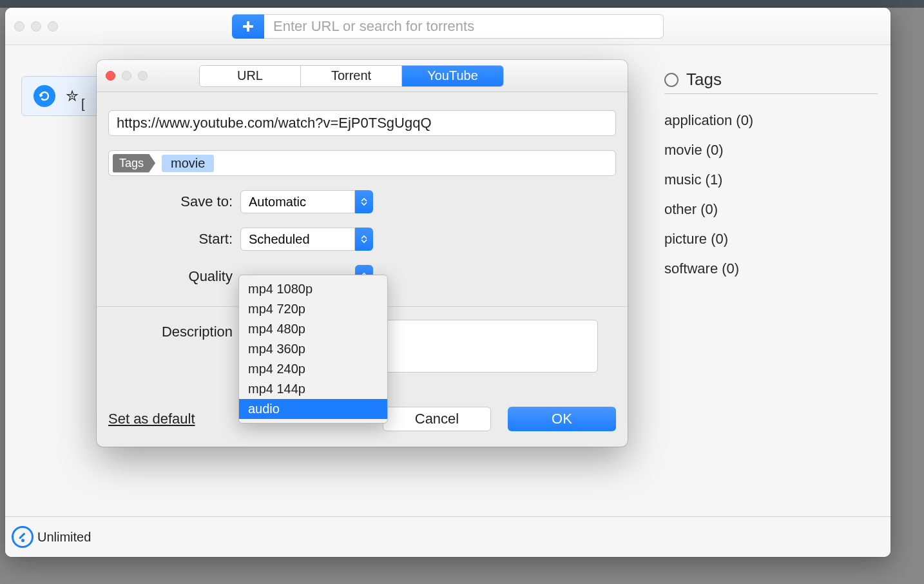 Image resolution: width=924 pixels, height=584 pixels. I want to click on tags-badge: Tags, so click(134, 164).